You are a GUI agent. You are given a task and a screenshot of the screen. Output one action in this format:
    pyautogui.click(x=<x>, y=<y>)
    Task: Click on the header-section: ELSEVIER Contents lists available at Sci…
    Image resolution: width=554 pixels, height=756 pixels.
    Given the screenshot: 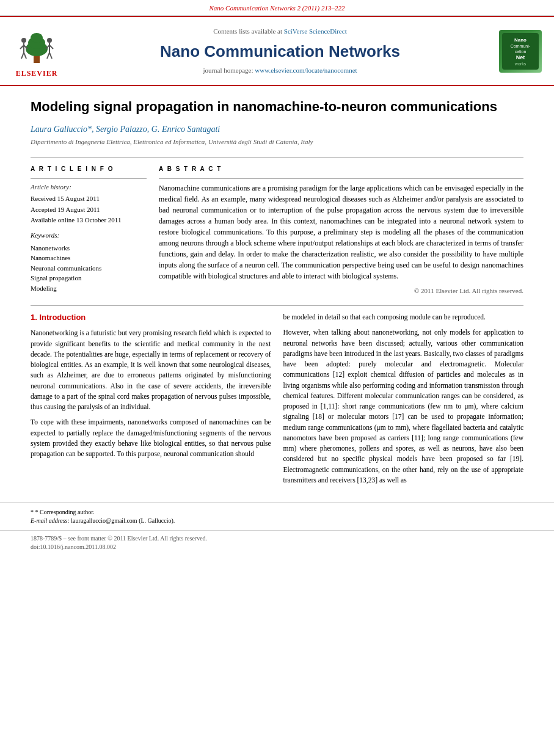 What is the action you would take?
    pyautogui.click(x=277, y=51)
    